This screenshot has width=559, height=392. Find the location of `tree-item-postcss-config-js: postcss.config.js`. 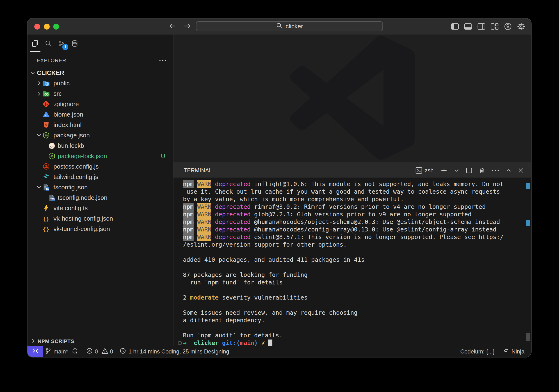

tree-item-postcss-config-js: postcss.config.js is located at coordinates (100, 166).